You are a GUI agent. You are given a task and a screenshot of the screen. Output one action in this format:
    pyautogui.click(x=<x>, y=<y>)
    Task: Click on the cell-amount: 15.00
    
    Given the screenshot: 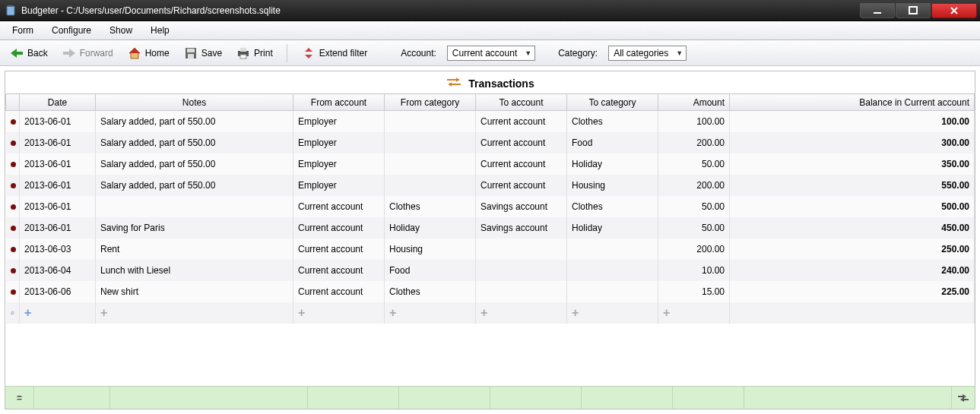 What is the action you would take?
    pyautogui.click(x=694, y=292)
    